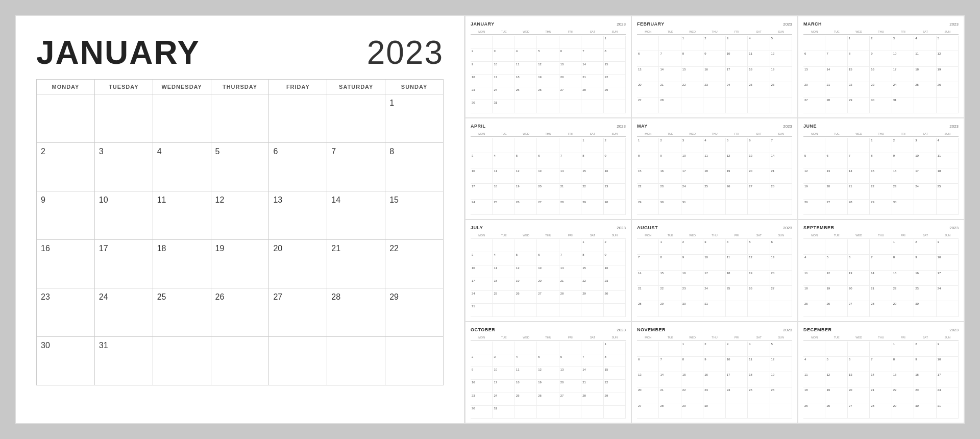  What do you see at coordinates (715, 191) in the screenshot?
I see `mini-day-cell: 25` at bounding box center [715, 191].